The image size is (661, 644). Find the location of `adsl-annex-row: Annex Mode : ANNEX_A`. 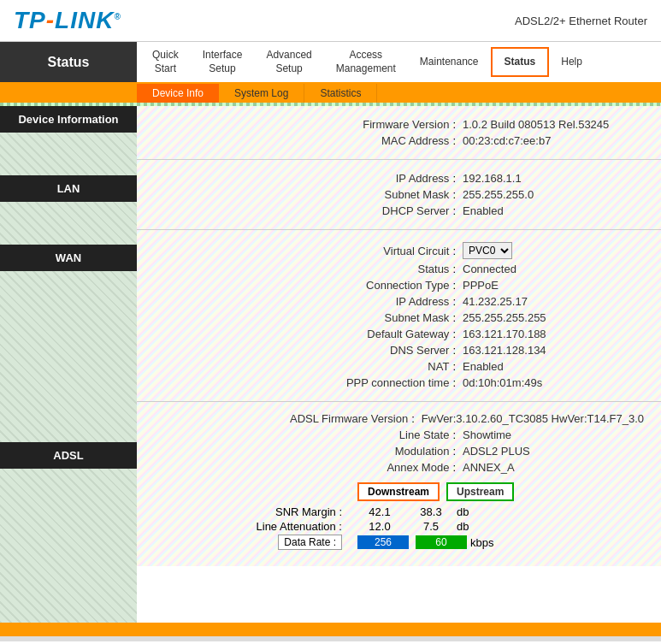

adsl-annex-row: Annex Mode : ANNEX_A is located at coordinates (398, 467).